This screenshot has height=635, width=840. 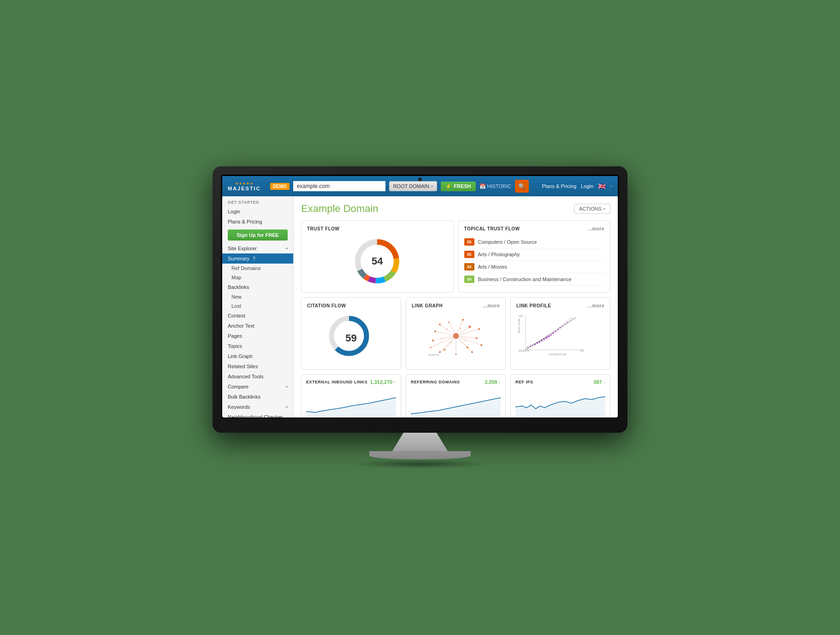 What do you see at coordinates (519, 326) in the screenshot?
I see `svg-text: TRUST FLOW` at bounding box center [519, 326].